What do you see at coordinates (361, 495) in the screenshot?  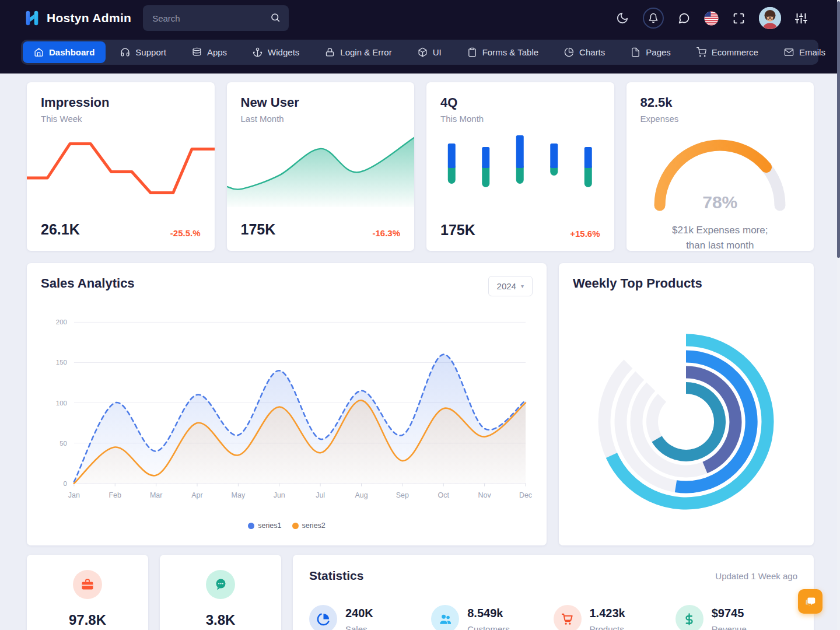 I see `svg-text: Aug` at bounding box center [361, 495].